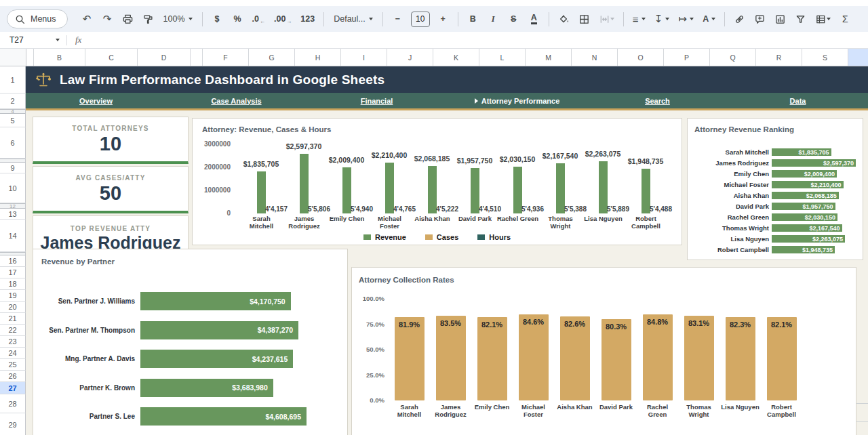  What do you see at coordinates (107, 19) in the screenshot?
I see `redo-button: ↷` at bounding box center [107, 19].